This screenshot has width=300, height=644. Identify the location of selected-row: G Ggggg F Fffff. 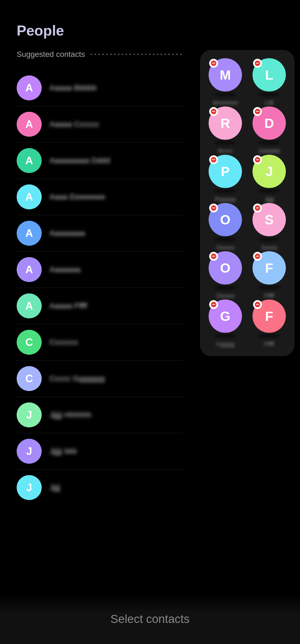
(247, 324).